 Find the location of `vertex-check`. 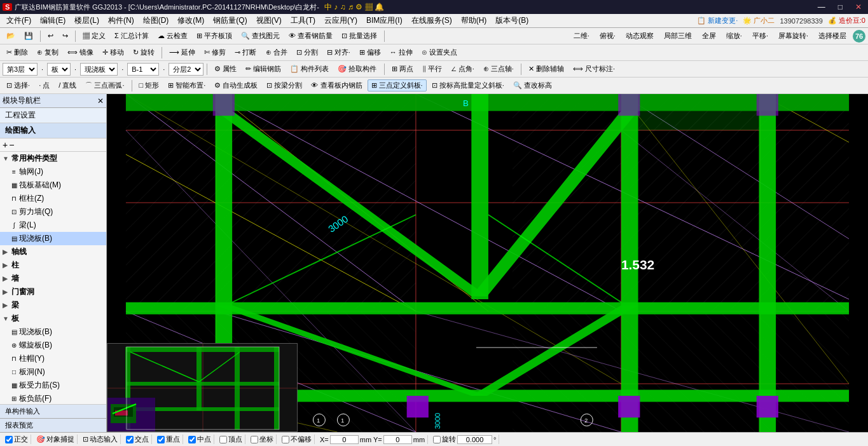

vertex-check is located at coordinates (223, 440).